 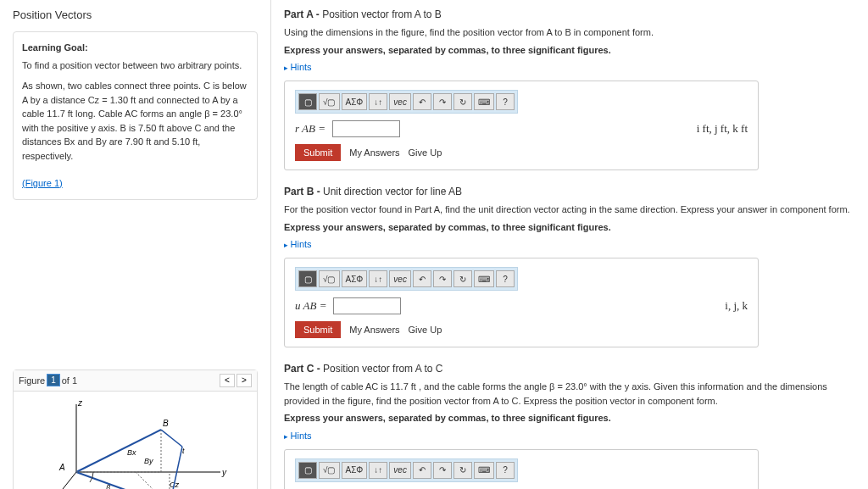 What do you see at coordinates (132, 453) in the screenshot?
I see `svg-text: Bx` at bounding box center [132, 453].